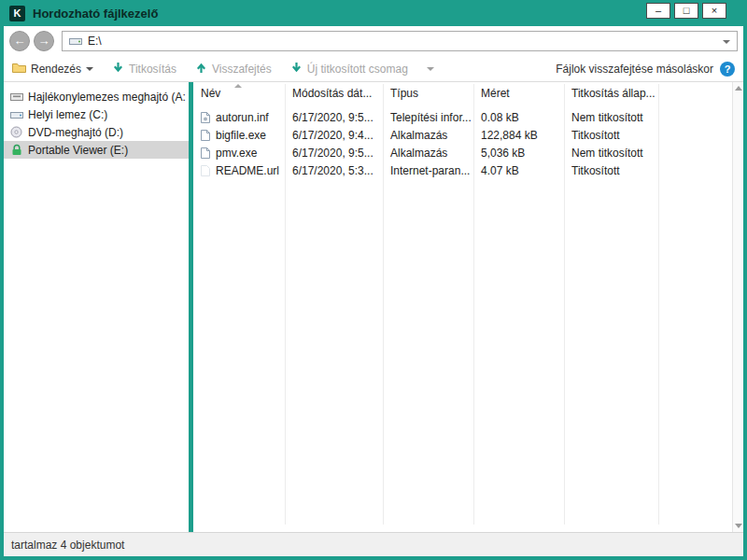 This screenshot has width=747, height=560. What do you see at coordinates (236, 153) in the screenshot?
I see `file-name: pmv.exe` at bounding box center [236, 153].